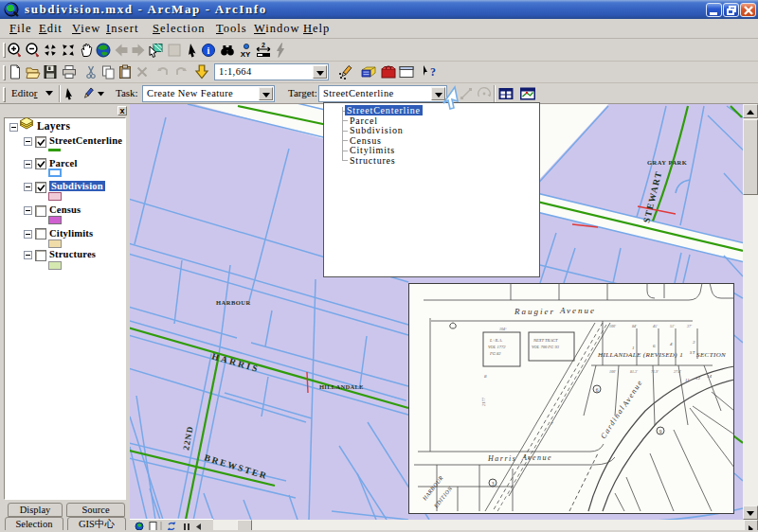 This screenshot has height=532, width=758. I want to click on svg-text: NEXT TRACT, so click(546, 341).